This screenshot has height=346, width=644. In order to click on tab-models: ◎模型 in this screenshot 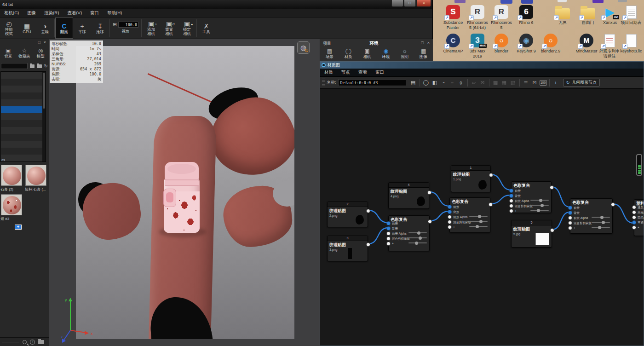, I will do `click(40, 53)`.